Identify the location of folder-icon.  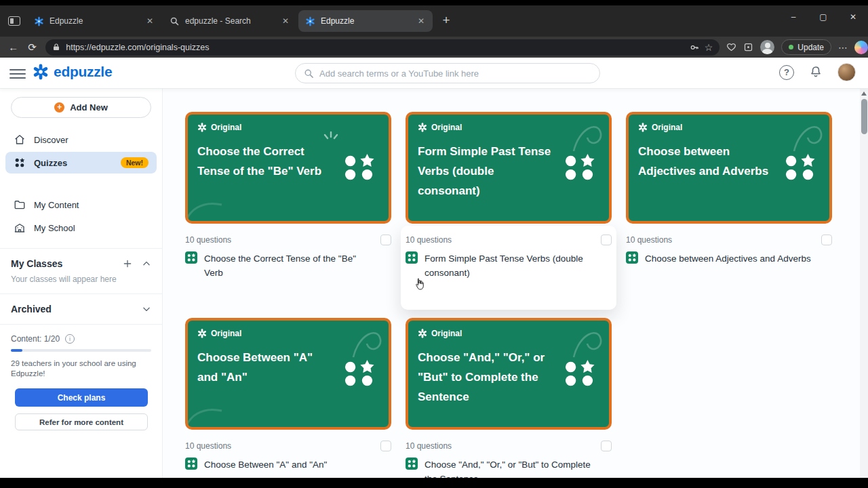
(20, 205).